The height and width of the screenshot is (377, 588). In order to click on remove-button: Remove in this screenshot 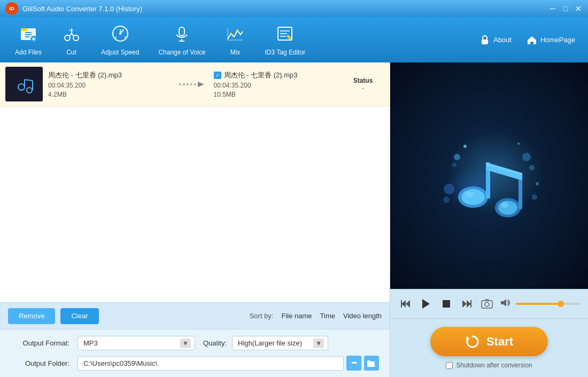, I will do `click(32, 316)`.